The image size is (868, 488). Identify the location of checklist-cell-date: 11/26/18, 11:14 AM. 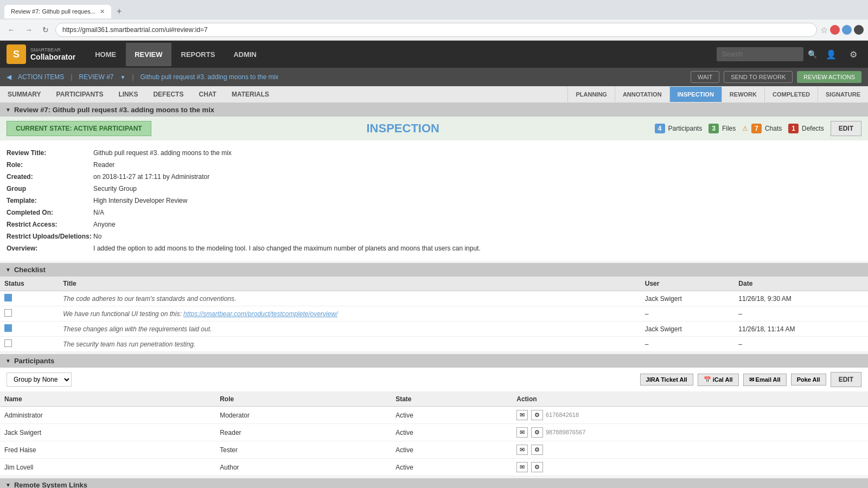
(801, 329).